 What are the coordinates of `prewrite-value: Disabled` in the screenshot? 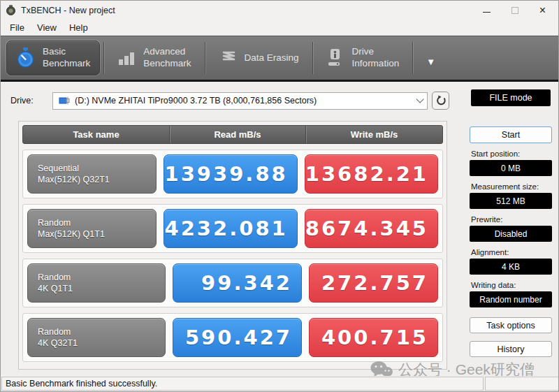 It's located at (511, 233).